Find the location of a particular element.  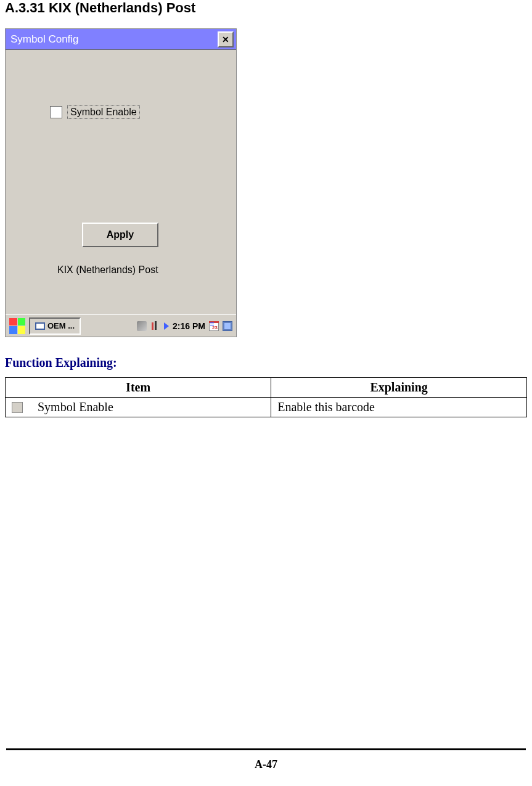

signal-icon is located at coordinates (155, 326).